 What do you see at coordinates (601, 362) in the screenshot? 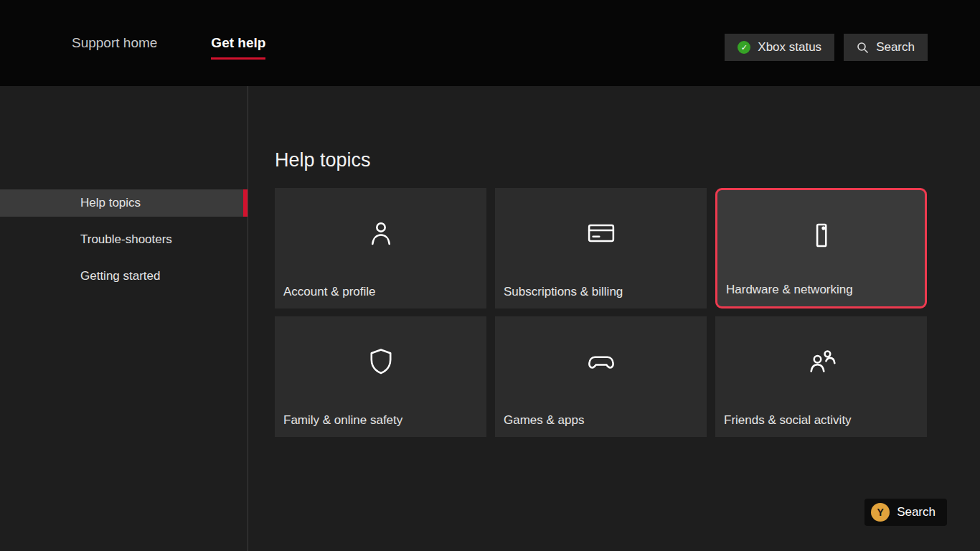
I see `controller-icon` at bounding box center [601, 362].